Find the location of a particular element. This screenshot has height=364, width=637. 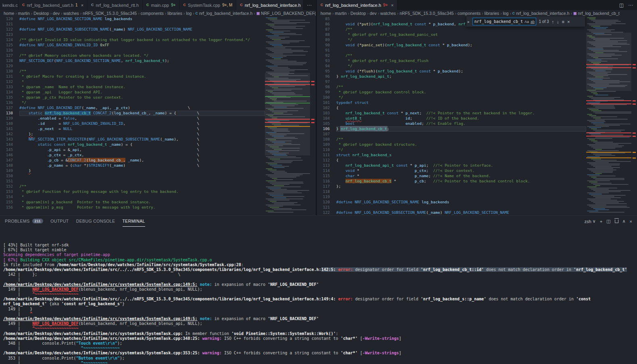

code-line: } nrf_log_backend_api_t; is located at coordinates (461, 77).